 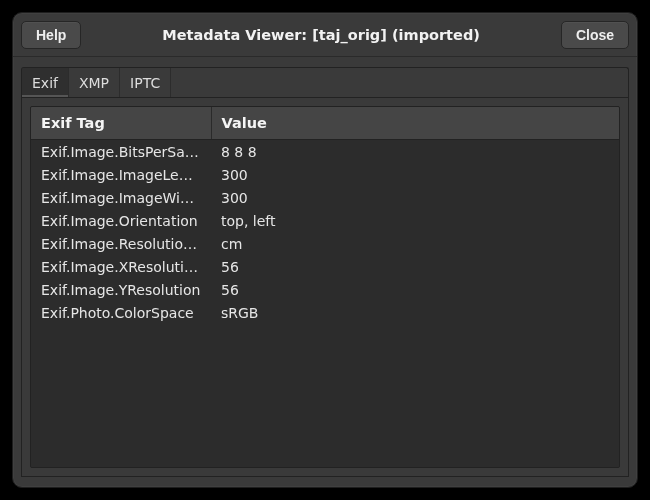 What do you see at coordinates (325, 198) in the screenshot?
I see `table-row: Exif.Image.ImageWidth300` at bounding box center [325, 198].